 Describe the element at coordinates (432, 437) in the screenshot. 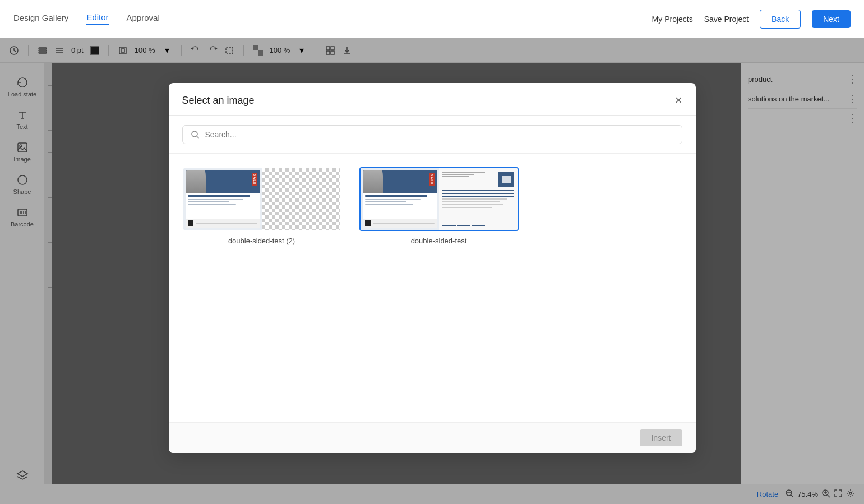

I see `modal-footer: Insert` at that location.